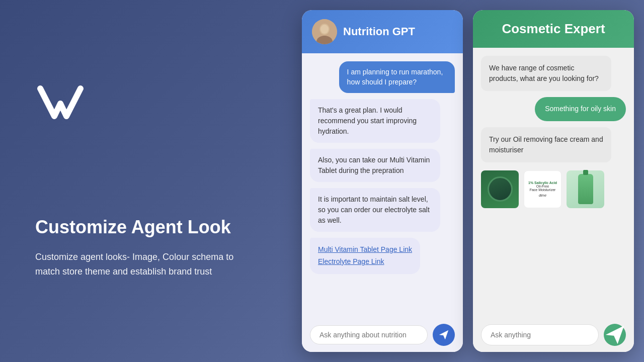 The height and width of the screenshot is (362, 644). I want to click on nutrition-msg-links: Multi Vitamin Tablet Page Link Electroly…, so click(365, 256).